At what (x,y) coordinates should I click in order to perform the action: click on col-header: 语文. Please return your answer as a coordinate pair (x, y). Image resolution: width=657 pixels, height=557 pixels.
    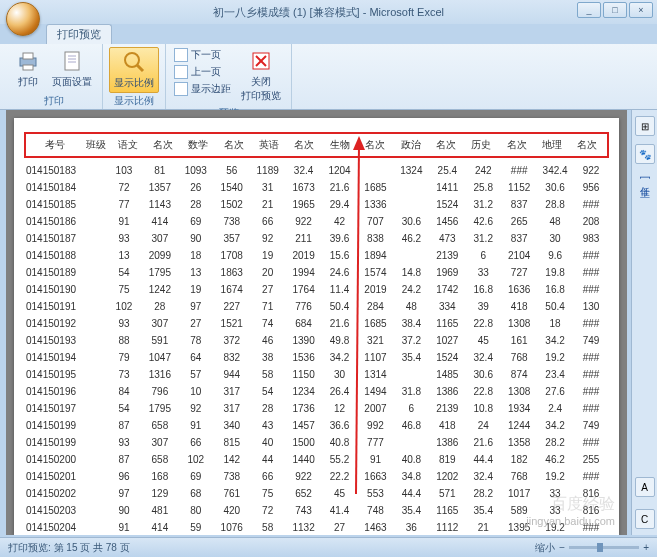
    Looking at the image, I should click on (128, 145).